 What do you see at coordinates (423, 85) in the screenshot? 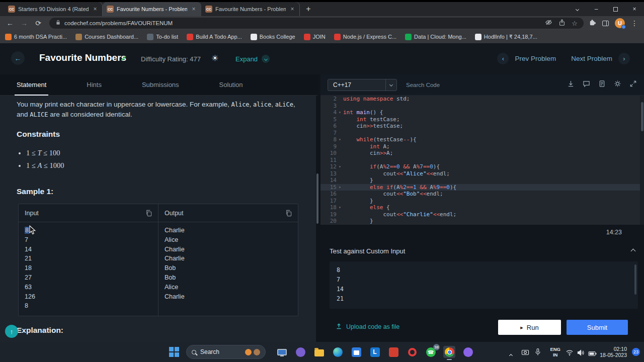
I see `search-code-input: Search Code` at bounding box center [423, 85].